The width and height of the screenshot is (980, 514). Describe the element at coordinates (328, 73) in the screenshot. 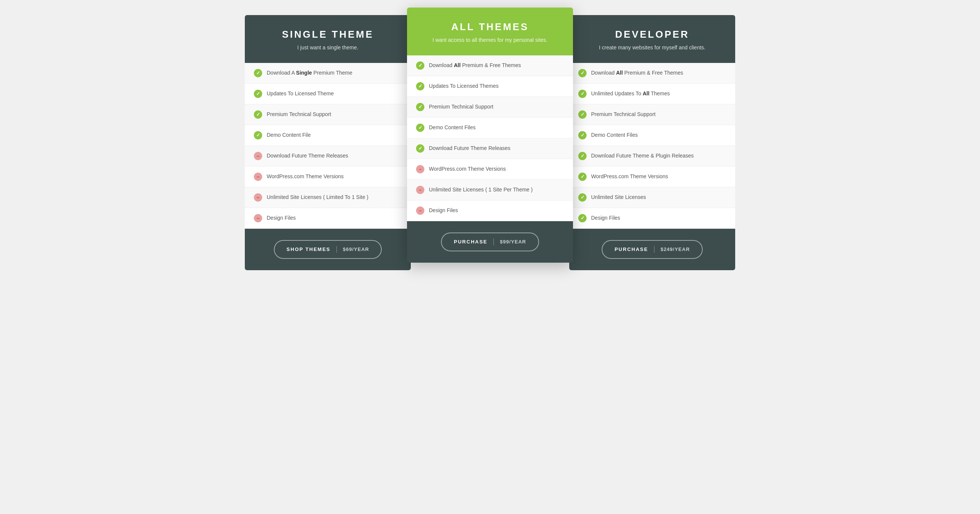

I see `feature-row: ✓Download A Single Premium Theme` at that location.